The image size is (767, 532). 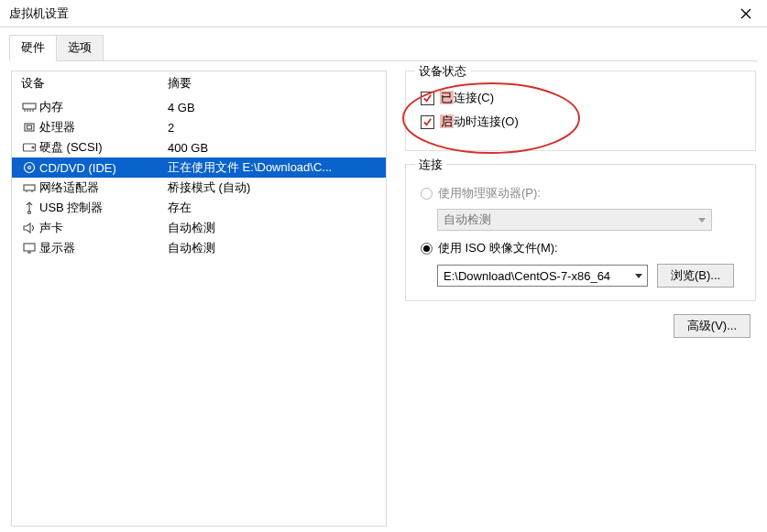 What do you see at coordinates (104, 228) in the screenshot?
I see `device-name: 声卡` at bounding box center [104, 228].